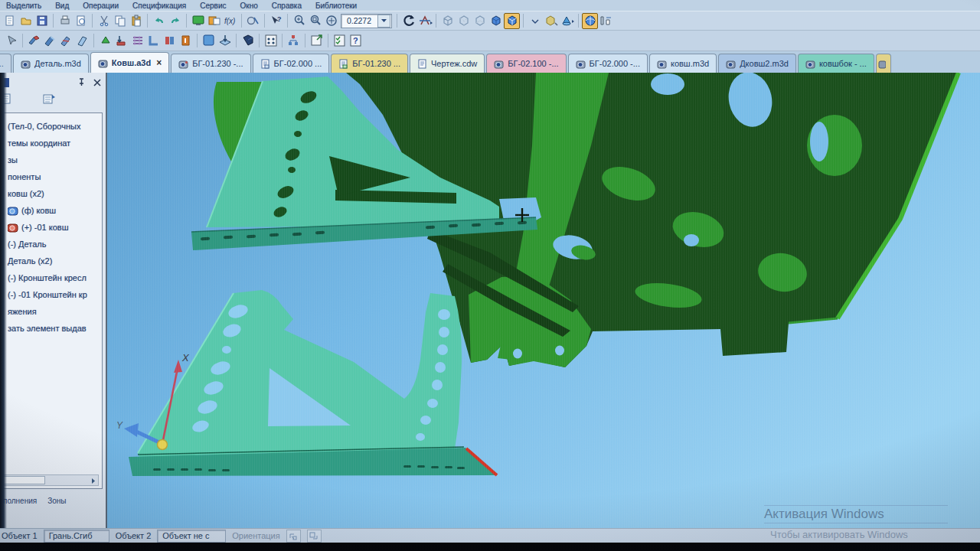  What do you see at coordinates (81, 83) in the screenshot?
I see `pin-icon` at bounding box center [81, 83].